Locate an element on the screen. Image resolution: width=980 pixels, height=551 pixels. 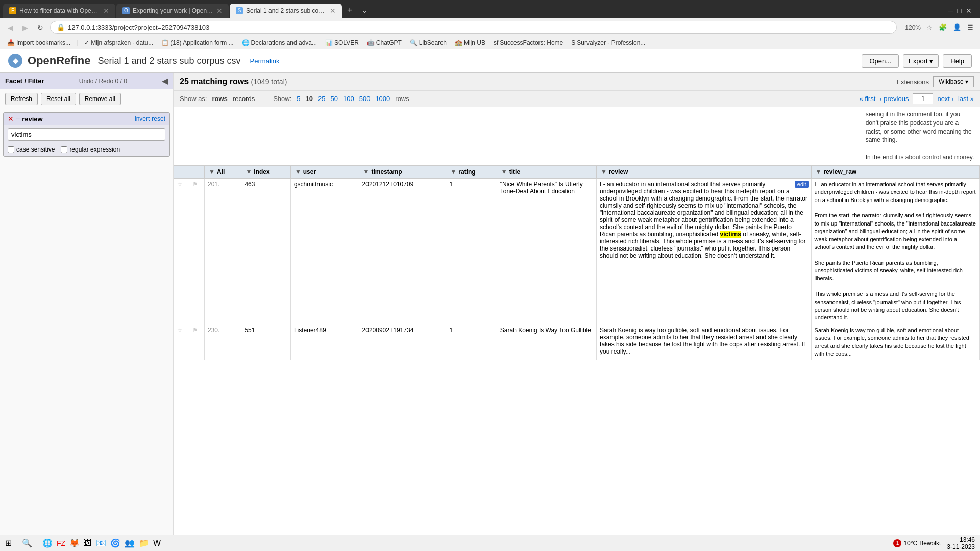
review-dropdown-icon: ▼ is located at coordinates (604, 172).